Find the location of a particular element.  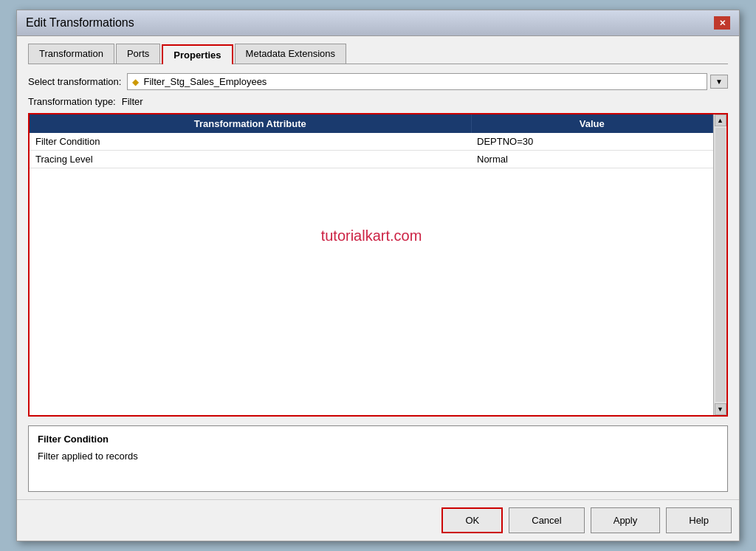

col-attribute: Transformation Attribute is located at coordinates (250, 124).